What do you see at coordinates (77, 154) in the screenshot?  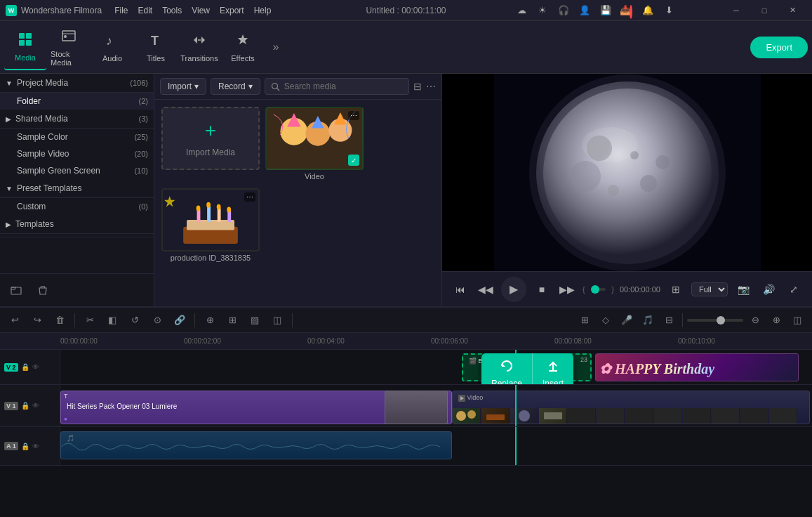 I see `sidebar-item-sample-video: Sample Video (20)` at bounding box center [77, 154].